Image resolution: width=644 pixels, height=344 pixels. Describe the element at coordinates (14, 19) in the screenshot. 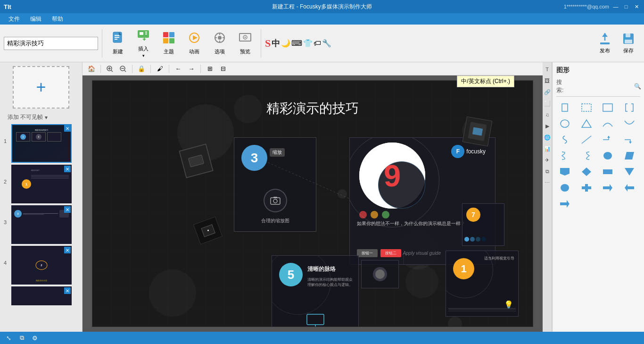

I see `menu-file: 文件` at that location.